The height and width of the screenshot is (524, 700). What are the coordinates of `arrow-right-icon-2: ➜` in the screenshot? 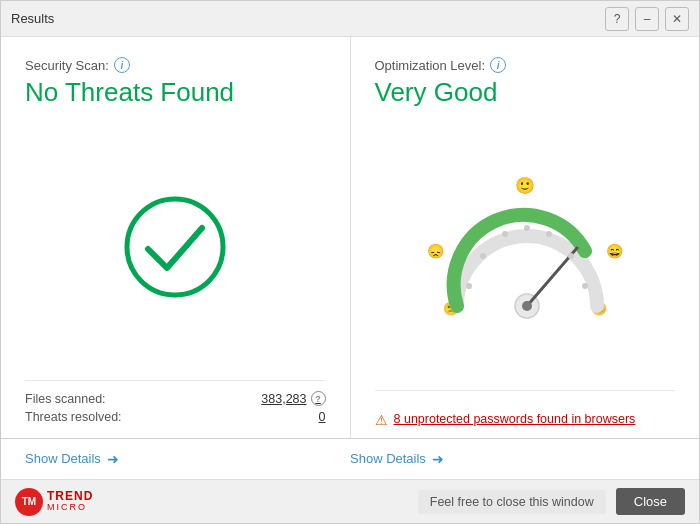 It's located at (438, 459).